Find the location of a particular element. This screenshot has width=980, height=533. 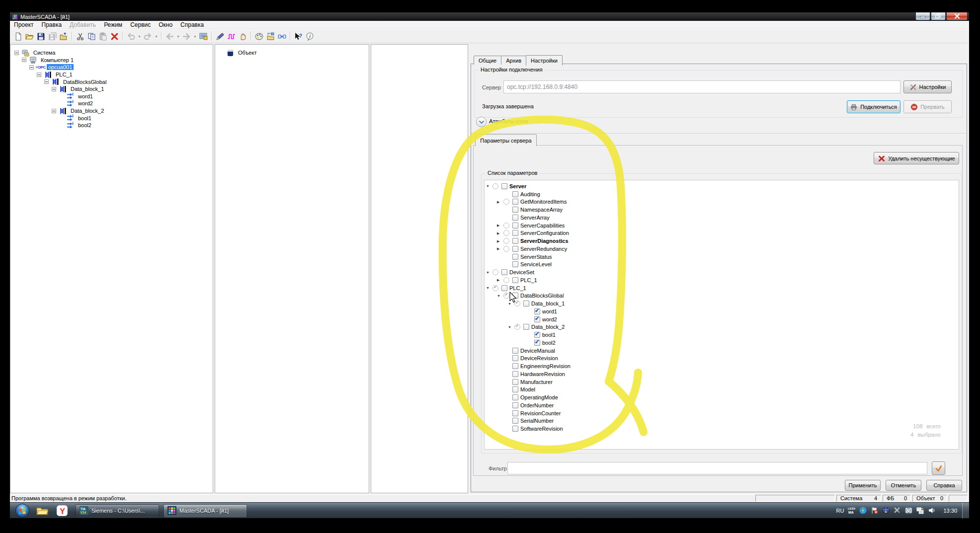

param-row-serverdiagnostics: ▶ServerDiagnostics is located at coordinates (722, 241).